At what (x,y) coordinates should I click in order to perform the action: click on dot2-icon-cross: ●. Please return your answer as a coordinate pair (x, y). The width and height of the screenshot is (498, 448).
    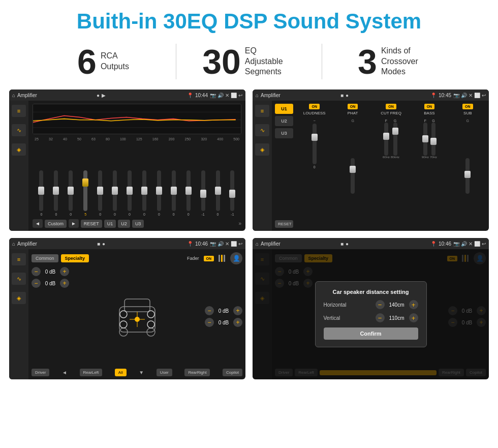
    Looking at the image, I should click on (347, 96).